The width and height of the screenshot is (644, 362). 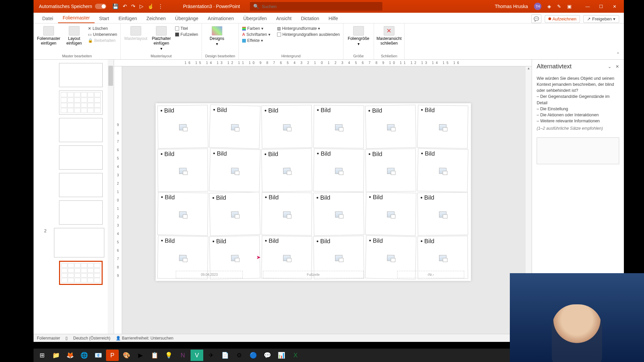 I want to click on obs-icon: ⚙, so click(x=239, y=355).